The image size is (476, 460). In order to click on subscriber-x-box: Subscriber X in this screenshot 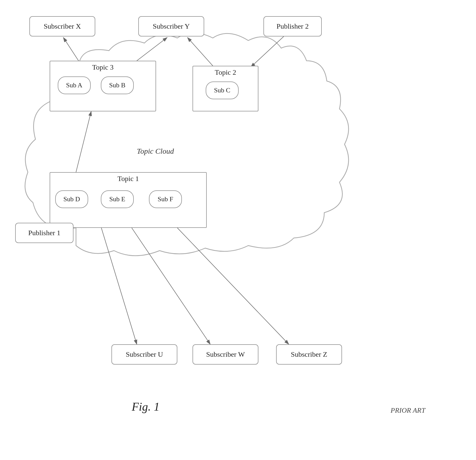, I will do `click(62, 26)`.